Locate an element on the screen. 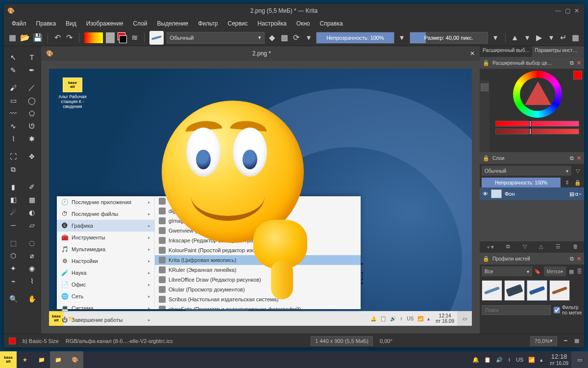 This screenshot has height=368, width=588. sb-swatch is located at coordinates (12, 341).